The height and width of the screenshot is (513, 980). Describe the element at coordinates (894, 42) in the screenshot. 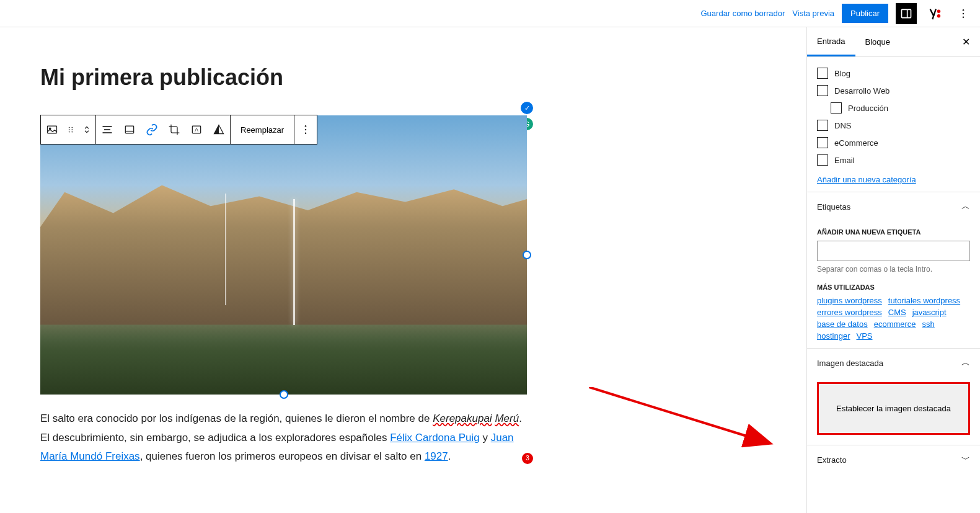

I see `sidebar-tabs: Entrada Bloque ✕` at that location.